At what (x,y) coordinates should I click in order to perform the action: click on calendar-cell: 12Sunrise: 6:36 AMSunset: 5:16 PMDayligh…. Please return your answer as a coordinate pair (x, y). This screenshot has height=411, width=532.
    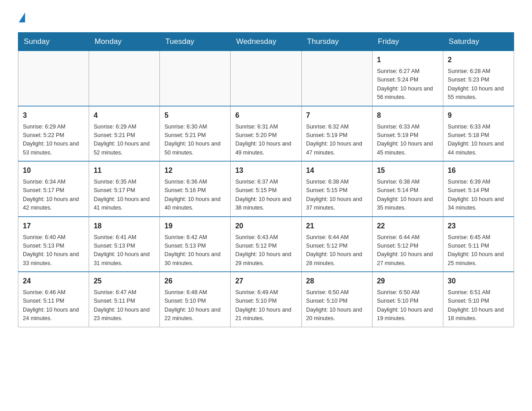
    Looking at the image, I should click on (195, 189).